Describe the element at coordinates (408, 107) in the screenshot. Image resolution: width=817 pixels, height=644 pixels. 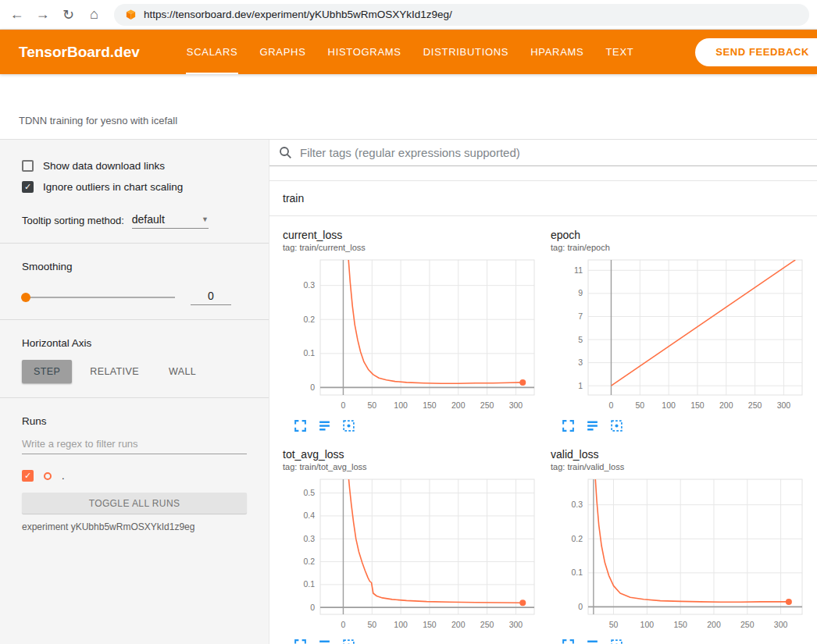
I see `experiment-description-bar: TDNN training for yesno with icefall` at that location.